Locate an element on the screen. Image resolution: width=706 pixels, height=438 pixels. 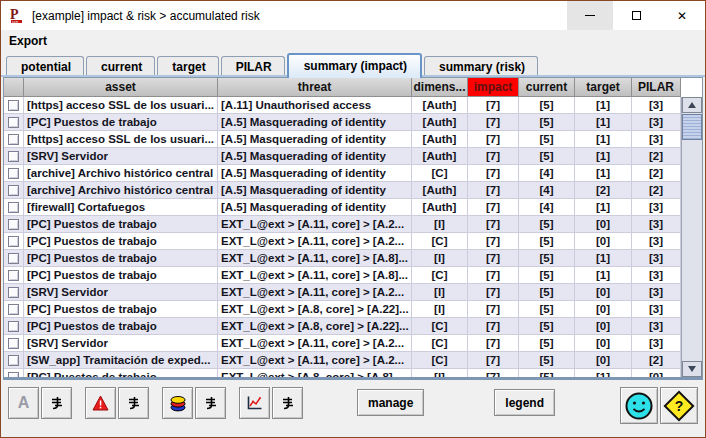
cell-threat: EXT_L@ext > [A.8, core] > [A.22]... is located at coordinates (315, 310).